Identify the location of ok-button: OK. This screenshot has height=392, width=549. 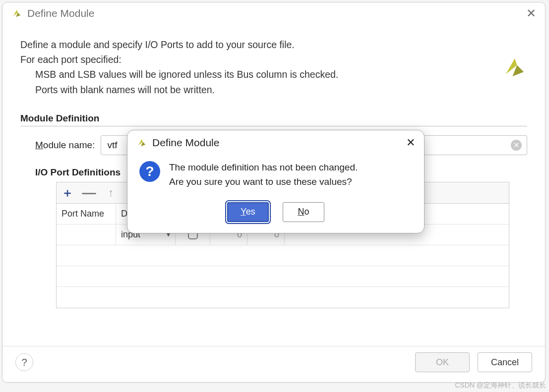
(442, 362).